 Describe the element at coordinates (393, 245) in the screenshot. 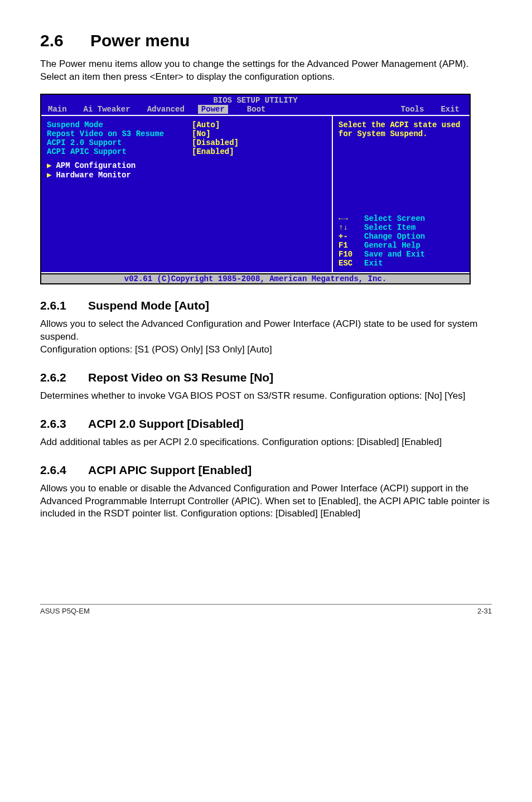

I see `bios-key-desc: General Help` at that location.